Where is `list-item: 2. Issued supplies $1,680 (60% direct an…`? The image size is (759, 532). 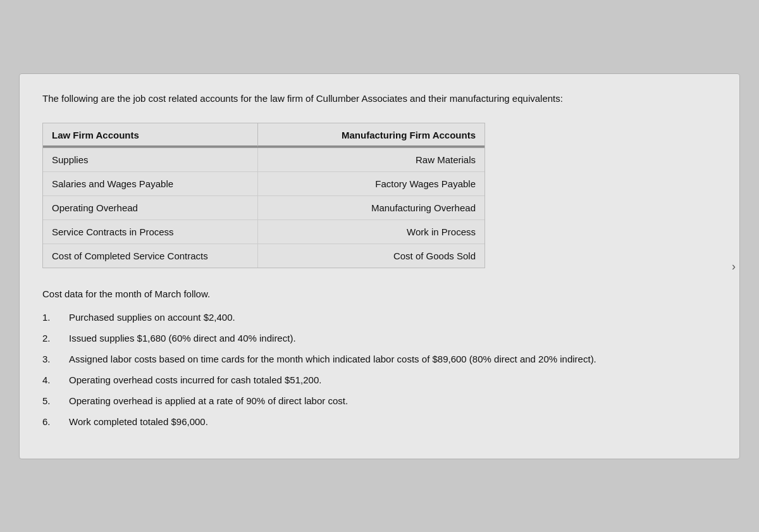
list-item: 2. Issued supplies $1,680 (60% direct an… is located at coordinates (379, 338).